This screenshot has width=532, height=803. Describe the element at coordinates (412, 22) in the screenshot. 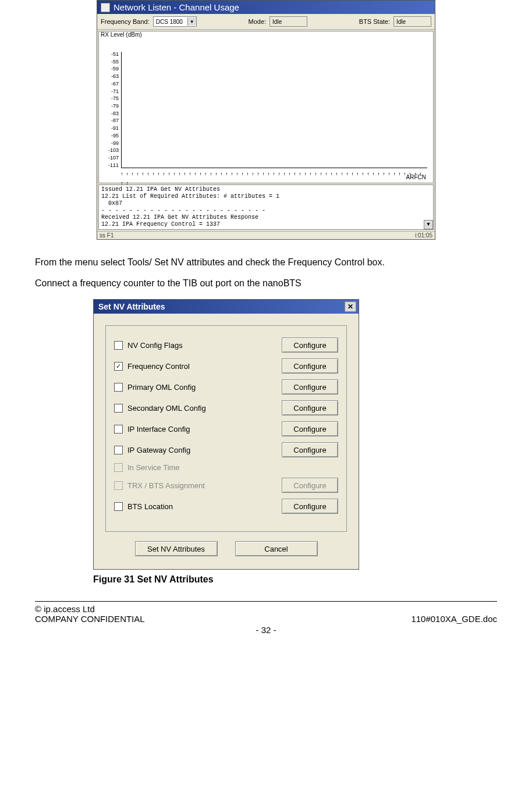

I see `bts-state-value: Idle` at that location.